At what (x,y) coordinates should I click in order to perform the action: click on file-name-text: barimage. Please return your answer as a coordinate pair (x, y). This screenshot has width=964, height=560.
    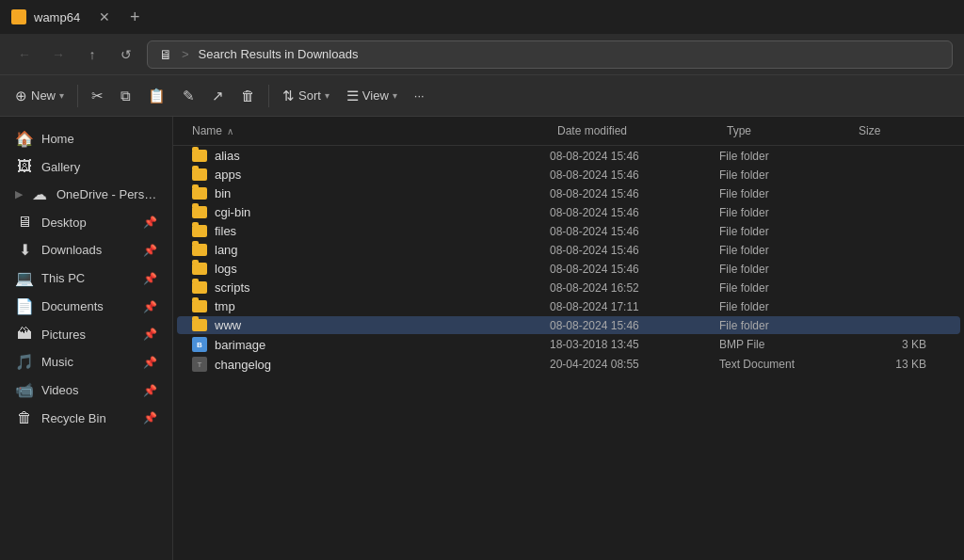
    Looking at the image, I should click on (240, 344).